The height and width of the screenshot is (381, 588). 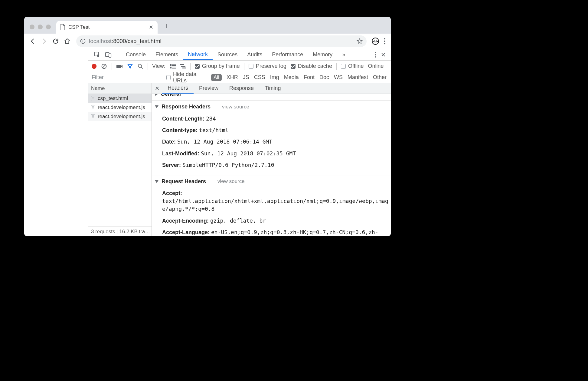 I want to click on large-rows-icon, so click(x=173, y=66).